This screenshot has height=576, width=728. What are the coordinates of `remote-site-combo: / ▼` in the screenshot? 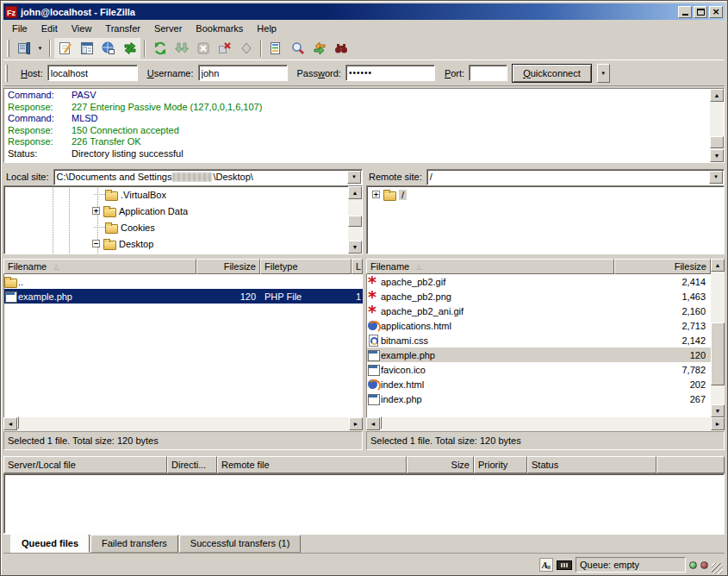 It's located at (576, 178).